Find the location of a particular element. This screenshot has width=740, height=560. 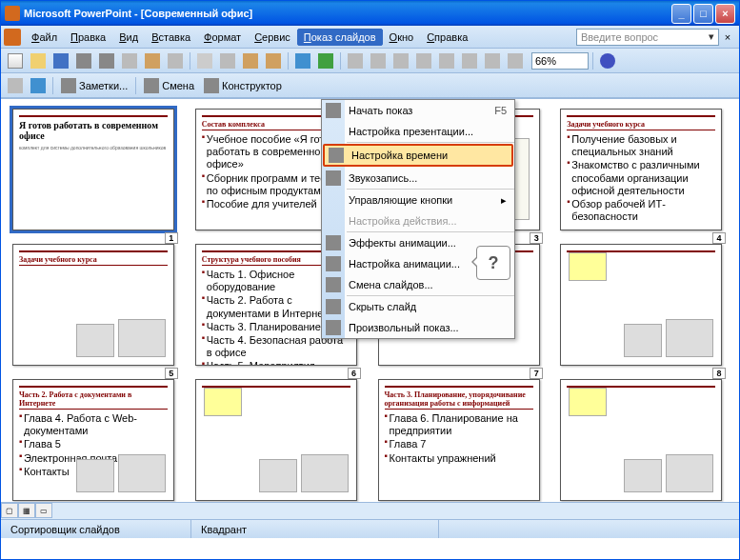

slide-number: 5 is located at coordinates (171, 373).